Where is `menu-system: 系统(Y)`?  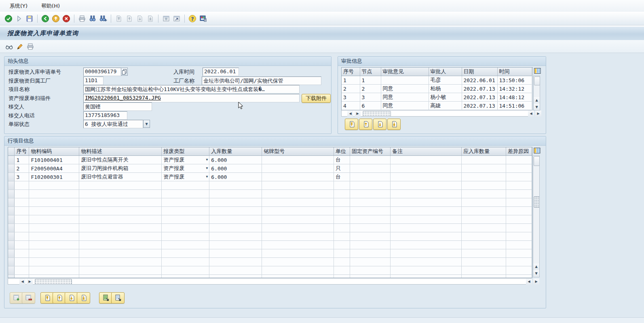
menu-system: 系统(Y) is located at coordinates (19, 6).